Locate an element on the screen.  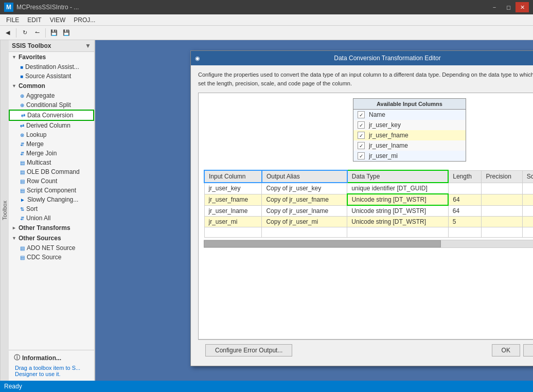
toolbar-back: ◀ is located at coordinates (8, 33).